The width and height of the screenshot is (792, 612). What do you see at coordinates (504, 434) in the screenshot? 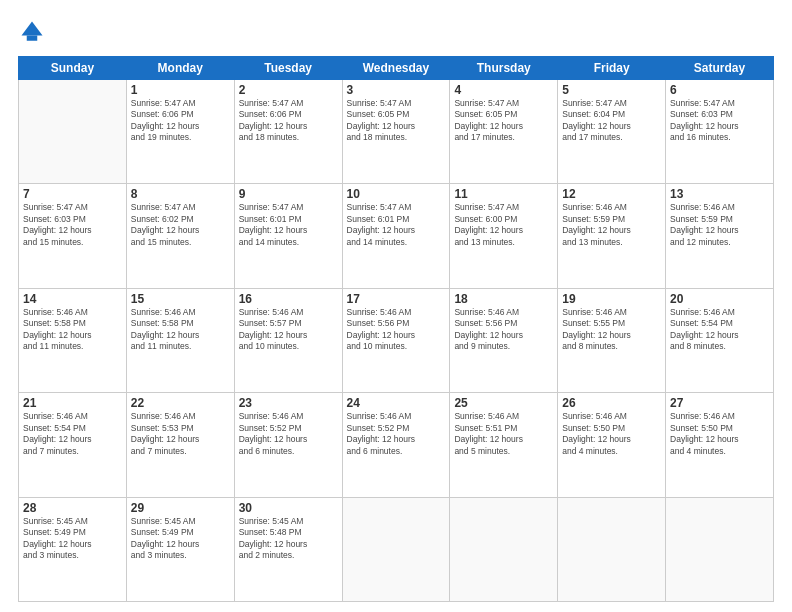
I see `day-info: Sunrise: 5:46 AM Sunset: 5:51 PM Dayligh…` at bounding box center [504, 434].